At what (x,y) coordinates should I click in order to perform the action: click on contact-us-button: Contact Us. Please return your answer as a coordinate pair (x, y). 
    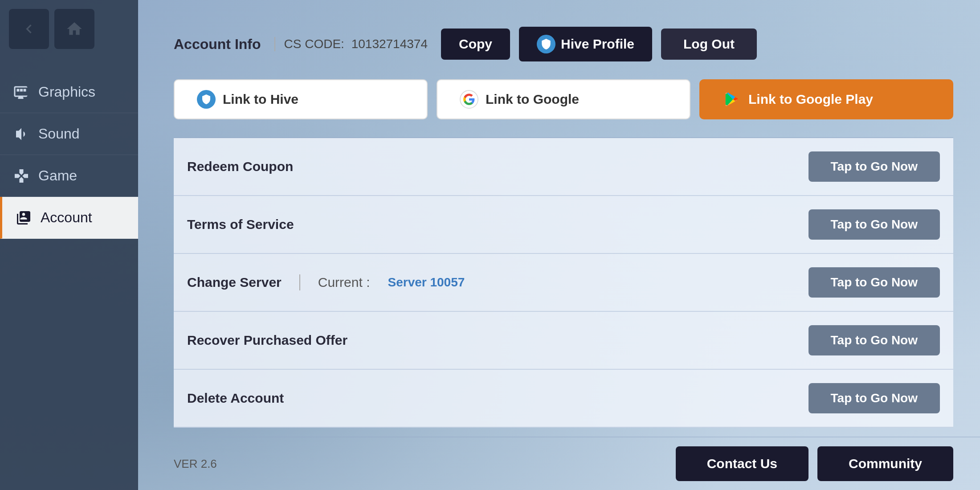
    Looking at the image, I should click on (742, 464).